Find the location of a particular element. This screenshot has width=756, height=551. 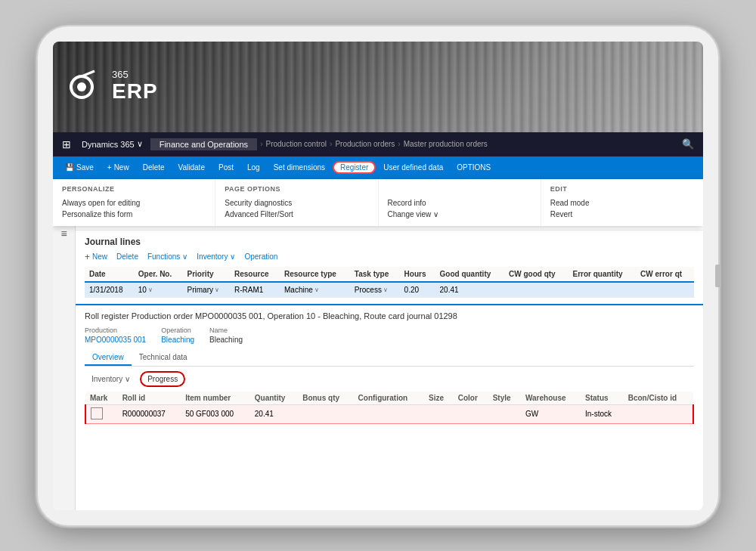

toolbar: 💾 Save + New Delete Validate Post Log Se… is located at coordinates (378, 168).